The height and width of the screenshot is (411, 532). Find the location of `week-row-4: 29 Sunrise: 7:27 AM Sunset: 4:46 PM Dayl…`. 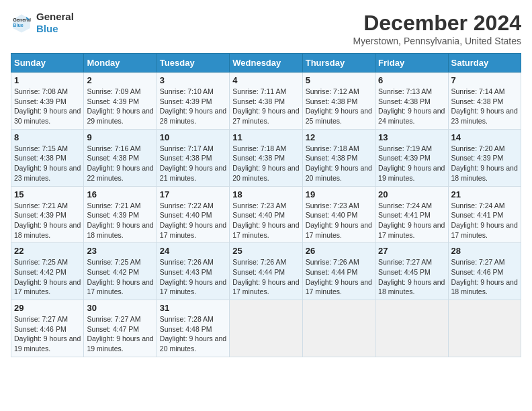

week-row-4: 29 Sunrise: 7:27 AM Sunset: 4:46 PM Dayl… is located at coordinates (266, 329).